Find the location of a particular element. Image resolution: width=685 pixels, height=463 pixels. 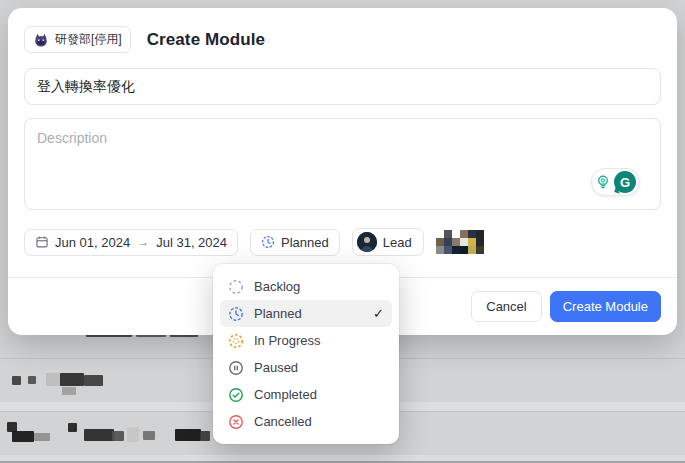

suggestion-lightbulb-icon is located at coordinates (603, 182).